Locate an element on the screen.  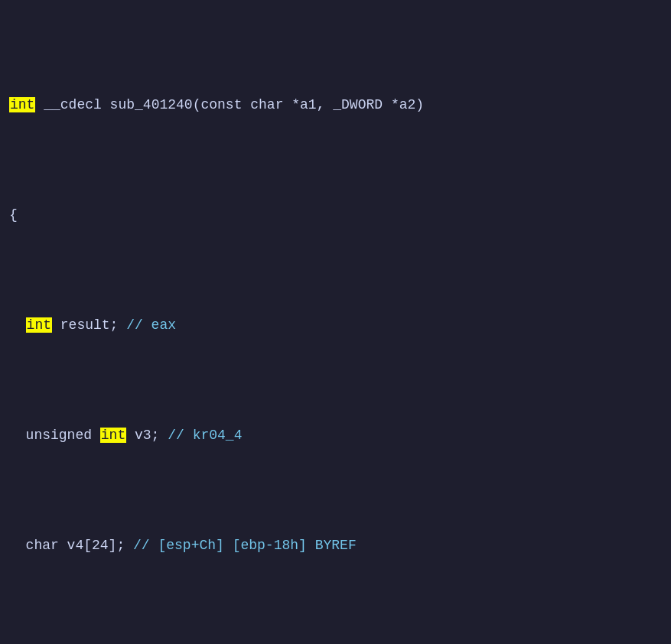
line-1: int __cdecl sub_401240(const char *a1, _… is located at coordinates (335, 106).